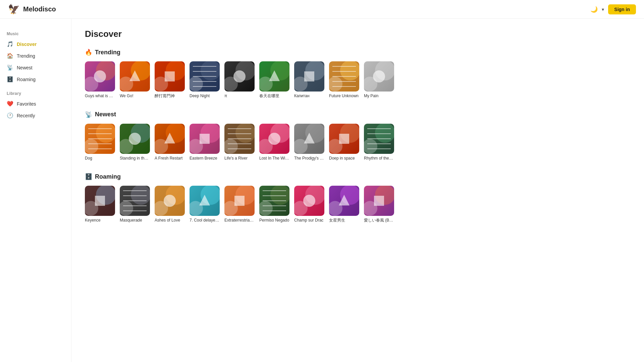 Image resolution: width=644 pixels, height=362 pixels. What do you see at coordinates (100, 80) in the screenshot?
I see `music-card: Guys what is wron...` at bounding box center [100, 80].